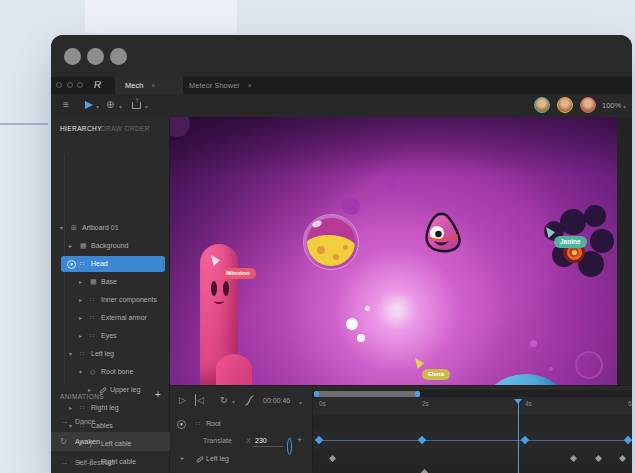 This screenshot has width=635, height=473. What do you see at coordinates (518, 436) in the screenshot?
I see `playhead-line` at bounding box center [518, 436].